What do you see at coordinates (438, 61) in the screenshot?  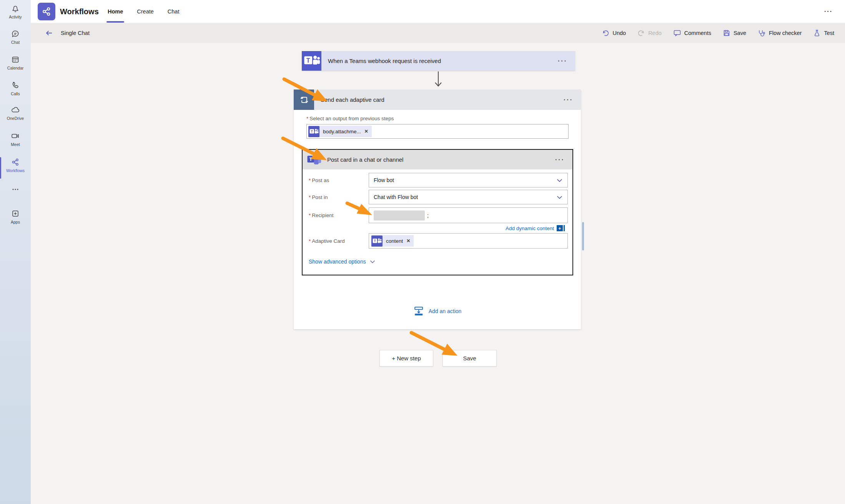 I see `trigger-card-teams-webhook: T When a Teams webhook request is receiv…` at bounding box center [438, 61].